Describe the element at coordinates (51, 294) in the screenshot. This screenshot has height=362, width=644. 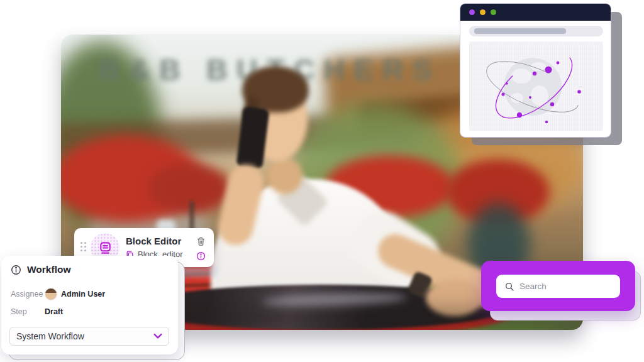
I see `assignee-avatar` at that location.